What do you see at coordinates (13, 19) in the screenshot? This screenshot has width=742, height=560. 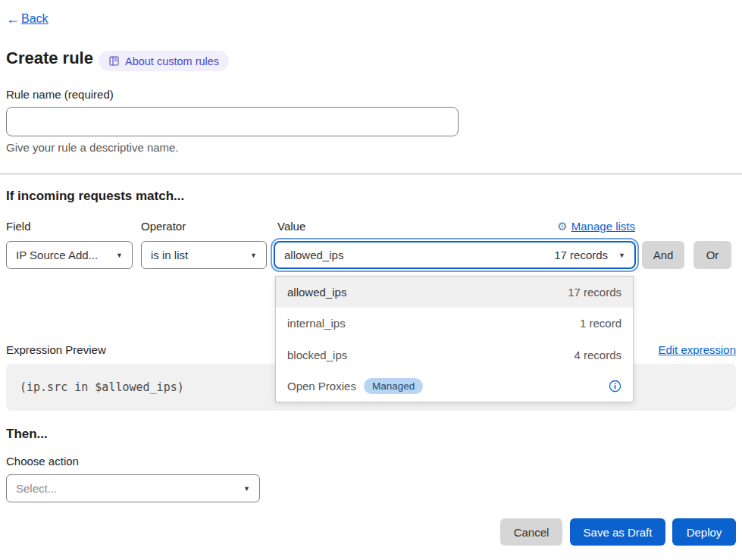 I see `back-arrow-icon: ←` at bounding box center [13, 19].